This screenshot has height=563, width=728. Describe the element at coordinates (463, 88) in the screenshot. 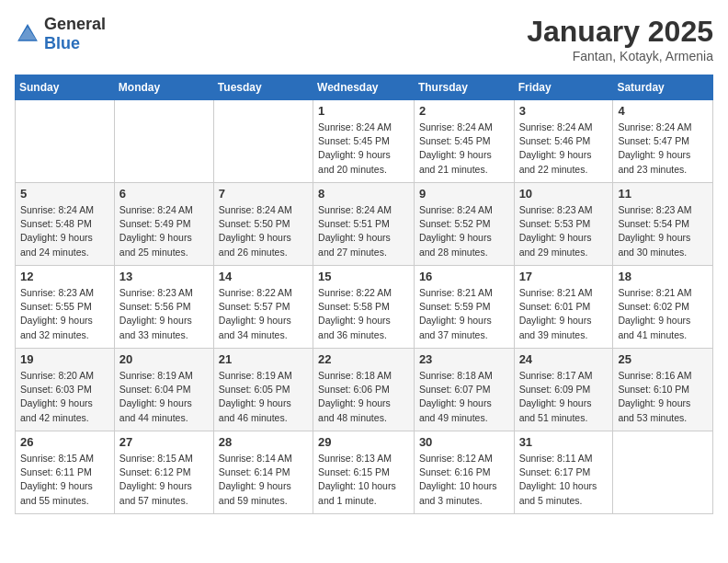

I see `weekday-header-thursday: Thursday` at that location.